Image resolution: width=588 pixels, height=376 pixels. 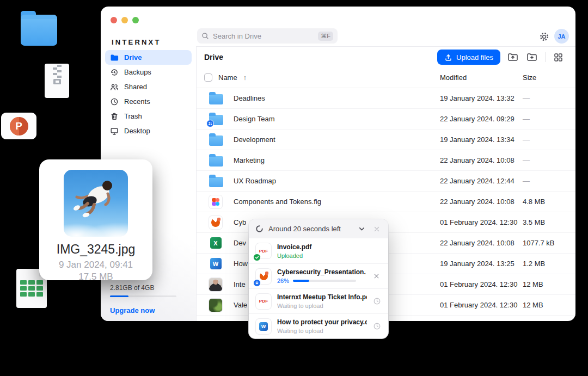 What do you see at coordinates (513, 57) in the screenshot?
I see `upload-folder-button` at bounding box center [513, 57].